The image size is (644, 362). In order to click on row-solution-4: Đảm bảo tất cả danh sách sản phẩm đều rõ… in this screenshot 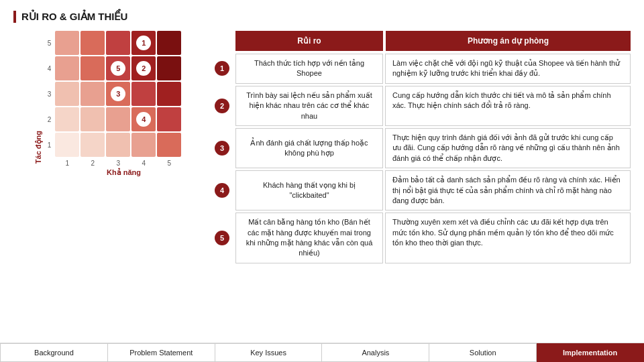, I will do `click(508, 190)`.